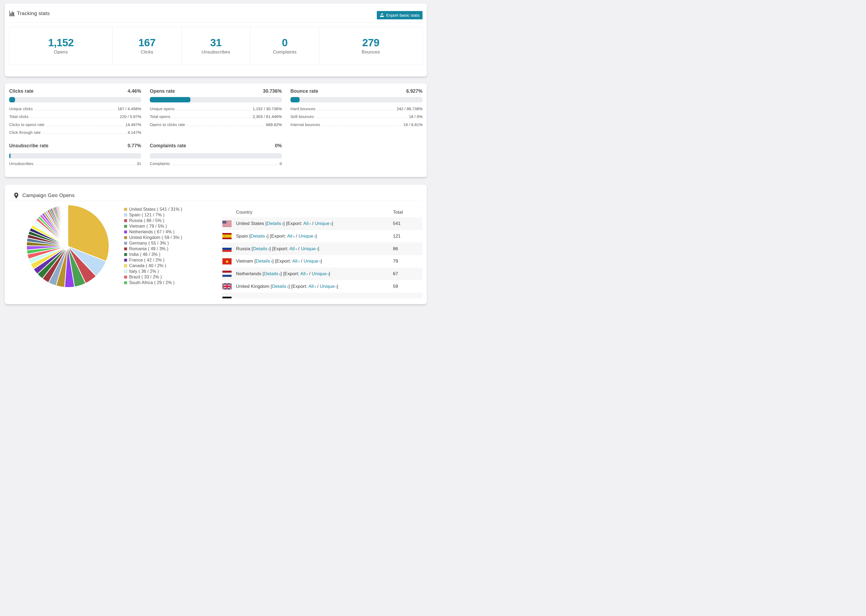 The height and width of the screenshot is (616, 866). I want to click on country-name: Netherlands, so click(249, 274).